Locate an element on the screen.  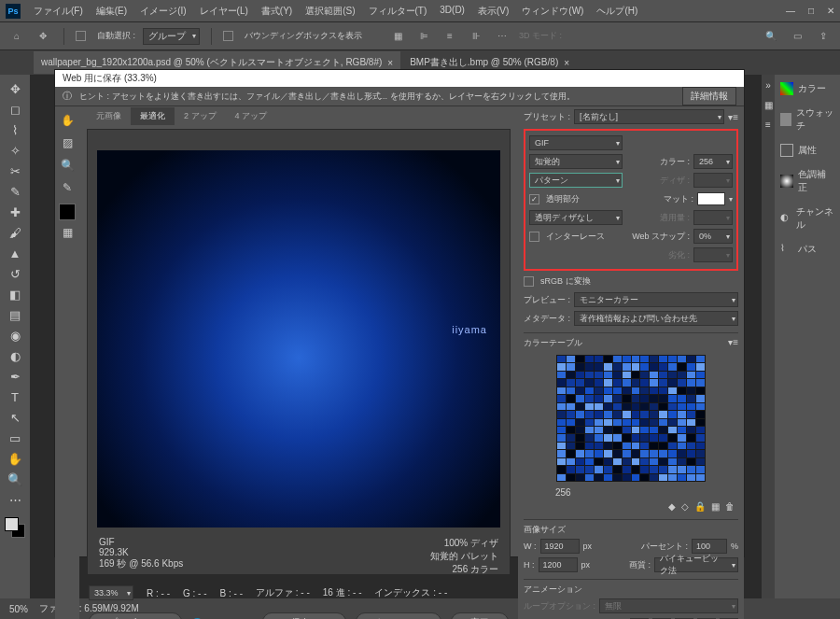
minimize-icon: — is located at coordinates (791, 11).